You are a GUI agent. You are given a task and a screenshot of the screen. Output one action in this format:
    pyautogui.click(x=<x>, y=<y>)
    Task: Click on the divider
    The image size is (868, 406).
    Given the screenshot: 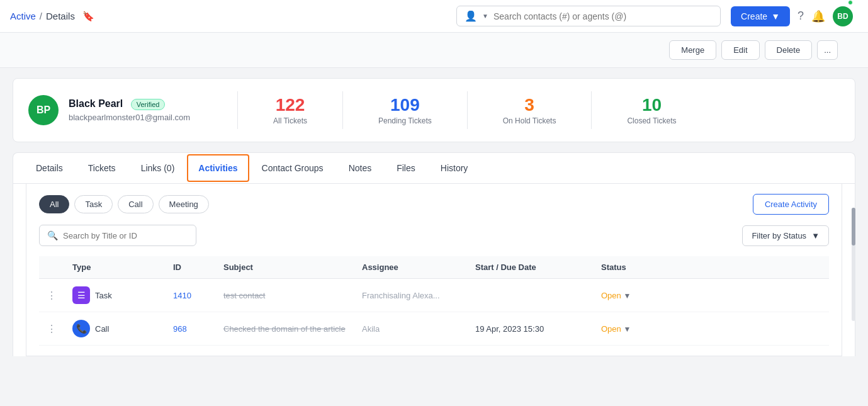 What is the action you would take?
    pyautogui.click(x=238, y=110)
    